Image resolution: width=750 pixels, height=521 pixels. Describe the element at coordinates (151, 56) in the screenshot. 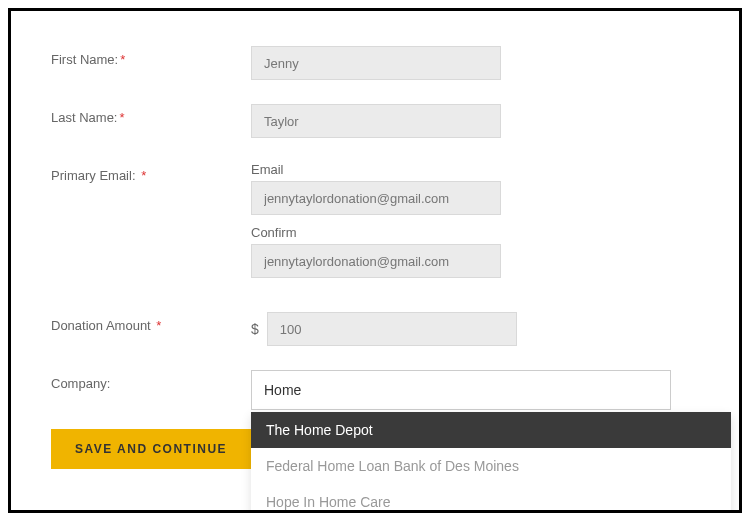

I see `first-name-label: First Name:*` at that location.